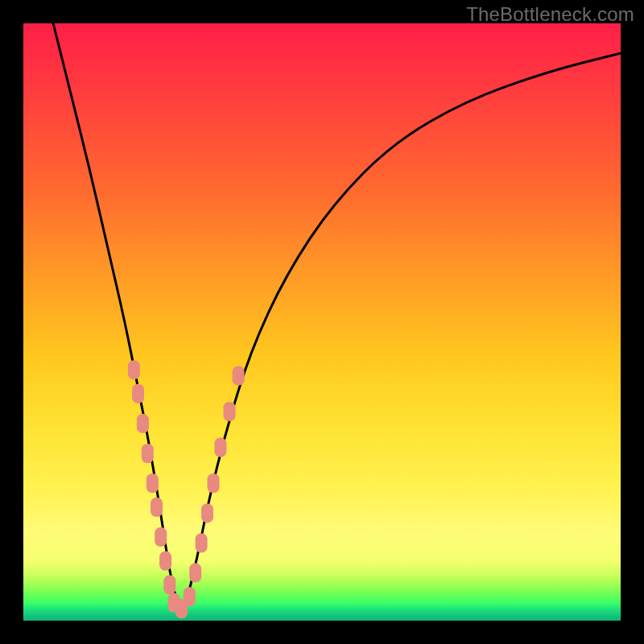 The height and width of the screenshot is (644, 644). I want to click on watermark-text: TheBottleneck.com, so click(551, 14).